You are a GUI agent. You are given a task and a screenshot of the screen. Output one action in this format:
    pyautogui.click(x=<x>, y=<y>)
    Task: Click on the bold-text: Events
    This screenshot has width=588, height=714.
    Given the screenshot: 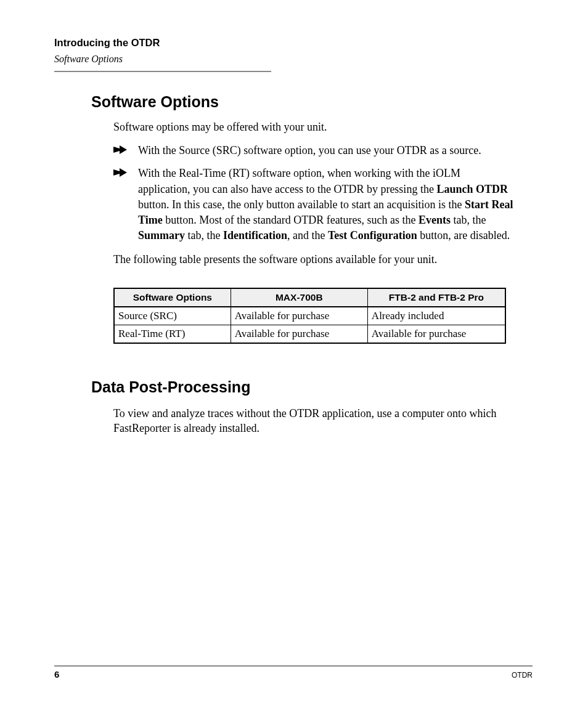 What is the action you would take?
    pyautogui.click(x=435, y=220)
    